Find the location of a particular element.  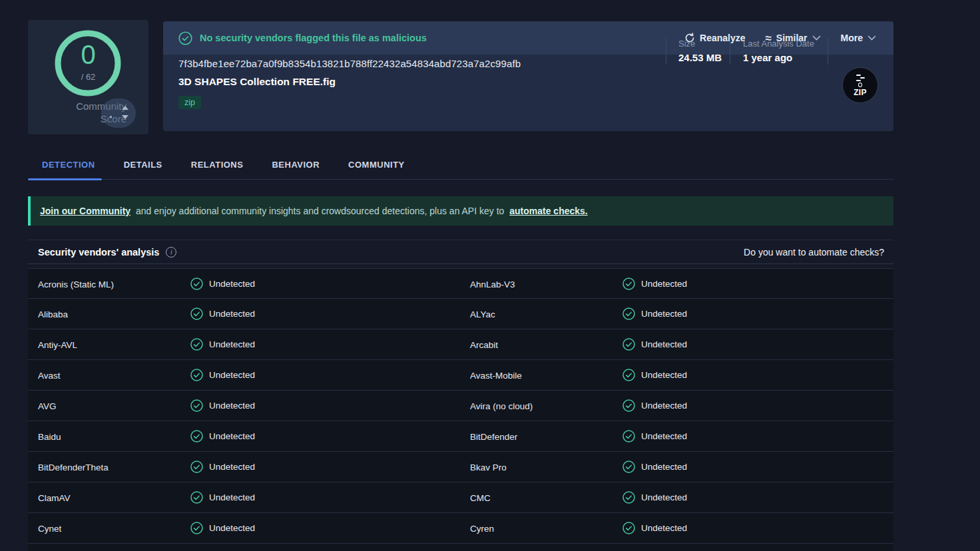

stepper-up-icon is located at coordinates (125, 108).